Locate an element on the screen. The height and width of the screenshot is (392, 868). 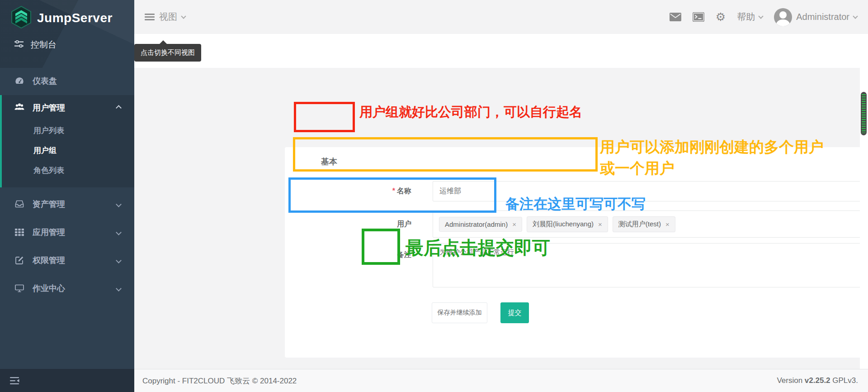
sidebar-item-permission-management: 权限管理 is located at coordinates (67, 260).